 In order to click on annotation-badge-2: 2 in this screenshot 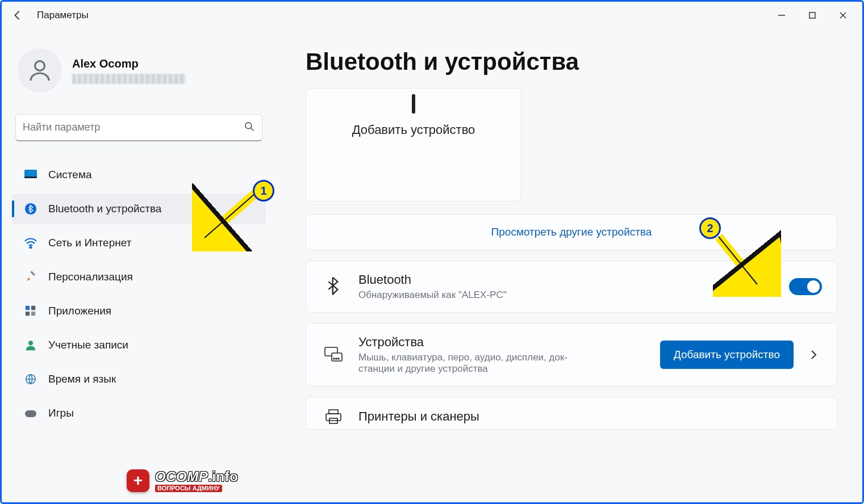, I will do `click(710, 228)`.